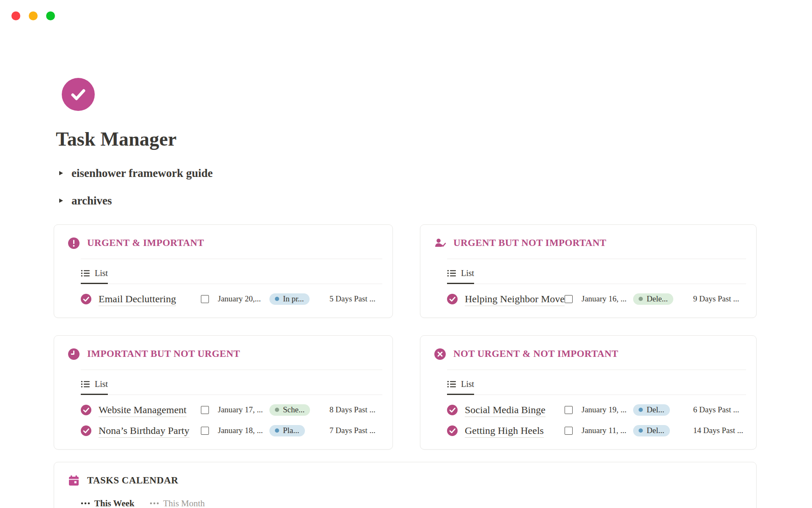 This screenshot has height=508, width=812. What do you see at coordinates (144, 431) in the screenshot?
I see `task-title-link: Nona’s Birthday Party` at bounding box center [144, 431].